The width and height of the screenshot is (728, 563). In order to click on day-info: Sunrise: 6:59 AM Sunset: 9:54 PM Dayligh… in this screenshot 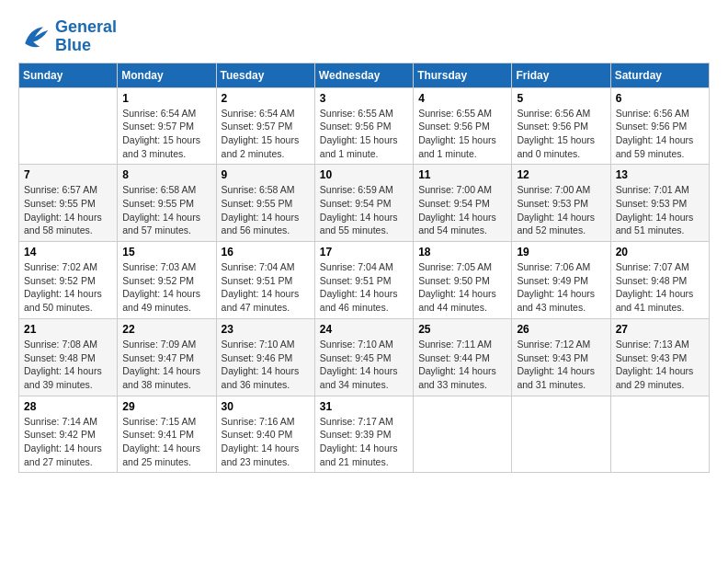, I will do `click(364, 210)`.